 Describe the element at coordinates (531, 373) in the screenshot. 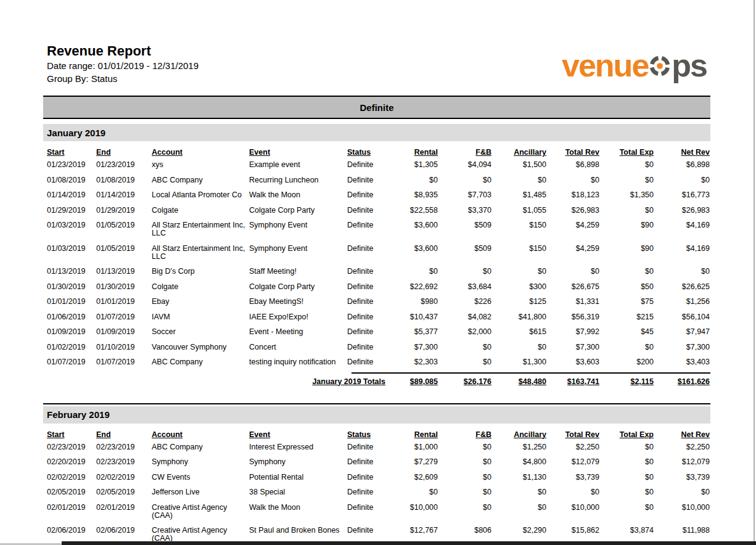

I see `totals-rule` at that location.